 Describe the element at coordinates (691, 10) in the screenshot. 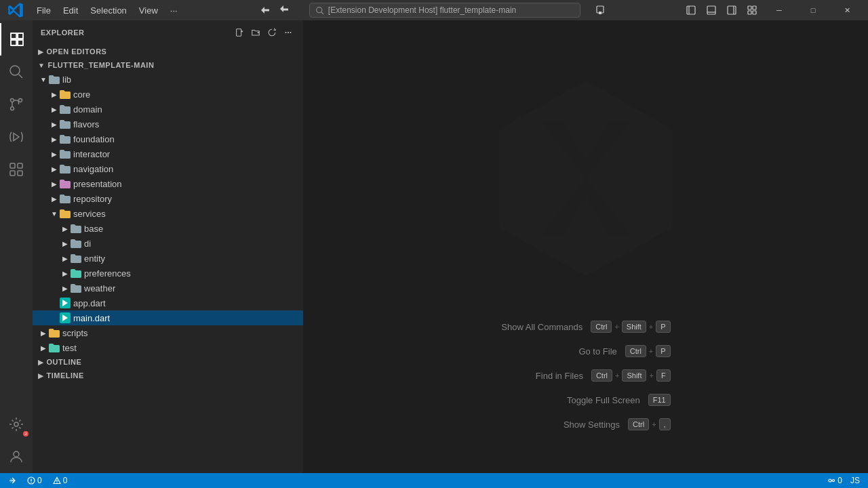

I see `toggle-sidebar-button` at that location.